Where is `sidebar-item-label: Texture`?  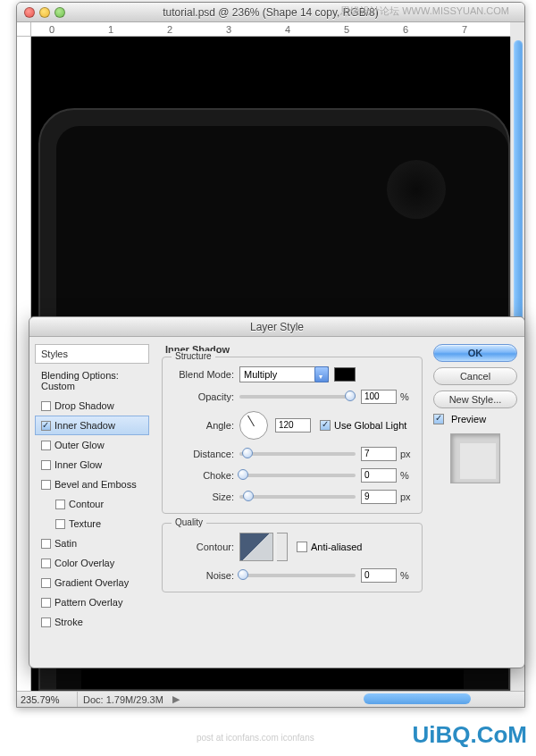
sidebar-item-label: Texture is located at coordinates (85, 524).